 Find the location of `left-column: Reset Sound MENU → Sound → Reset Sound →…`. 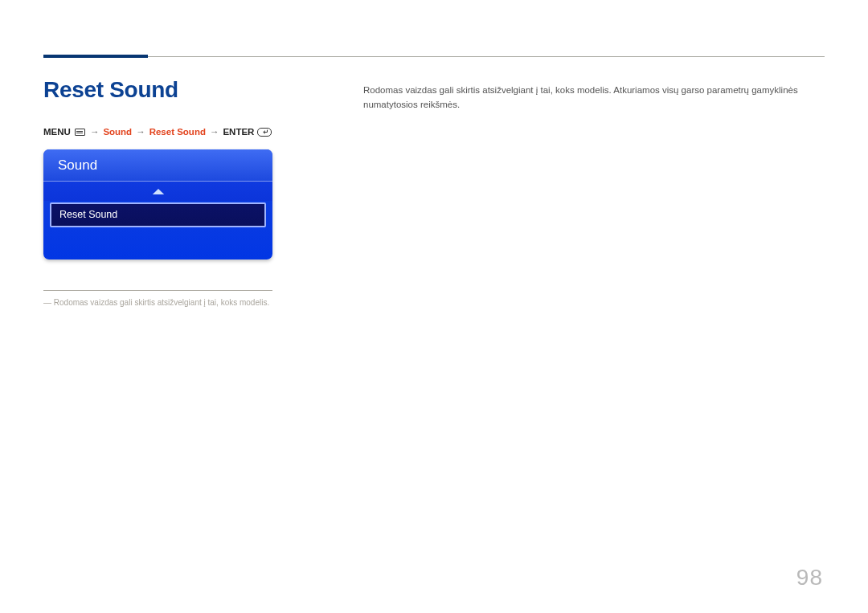

left-column: Reset Sound MENU → Sound → Reset Sound →… is located at coordinates (180, 193).